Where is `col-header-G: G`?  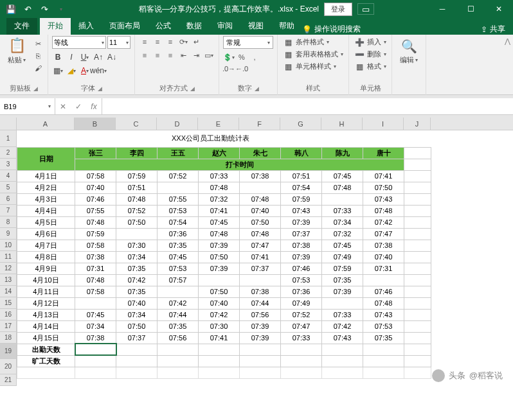
col-header-G: G is located at coordinates (301, 123).